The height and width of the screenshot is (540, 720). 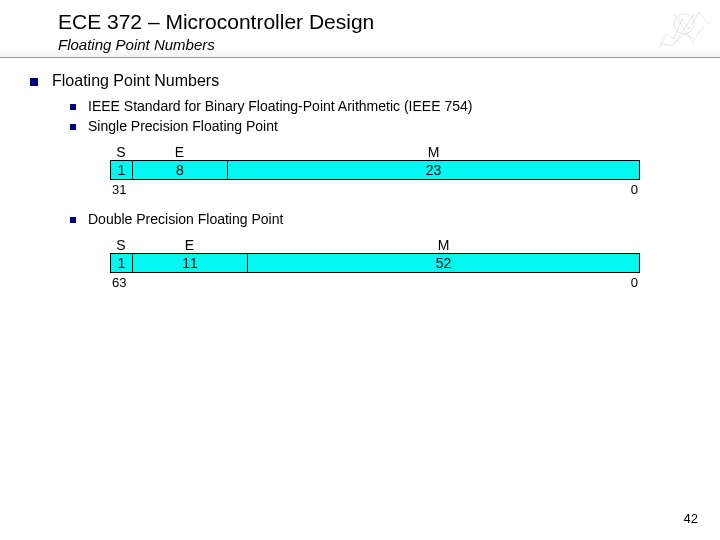 What do you see at coordinates (122, 263) in the screenshot?
I see `dp-sign-segment: 1` at bounding box center [122, 263].